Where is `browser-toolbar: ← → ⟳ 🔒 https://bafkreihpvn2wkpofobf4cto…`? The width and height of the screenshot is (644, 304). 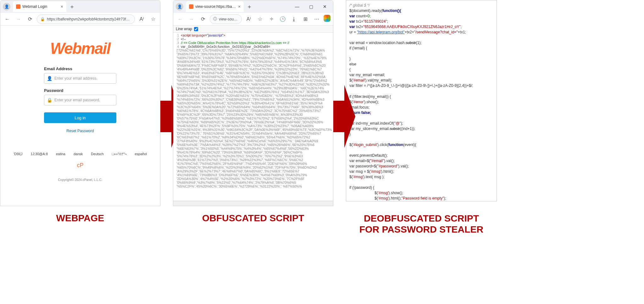
browser-toolbar: ← → ⟳ 🔒 https://bafkreihpvn2wkpofobf4cto… is located at coordinates (80, 19).